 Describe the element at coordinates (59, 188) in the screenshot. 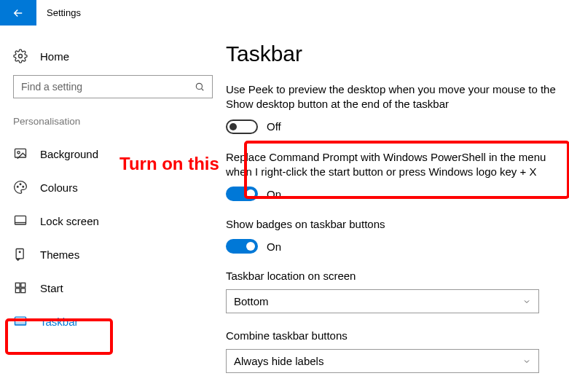

I see `sidebar-item-label: Colours` at that location.